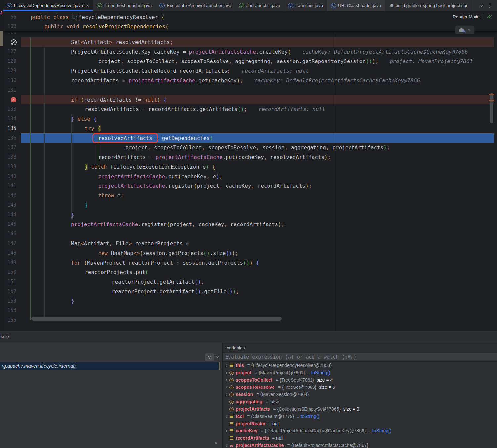  I want to click on tab-propertieslauncher-java: CPropertiesLauncher.java, so click(124, 5).